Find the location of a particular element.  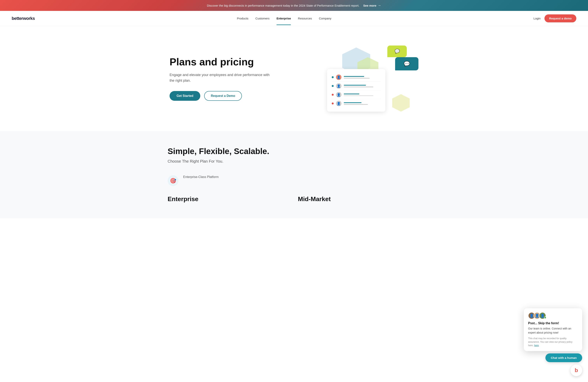

hero-illustration: 💬 💬 👤 👤 is located at coordinates (372, 79).